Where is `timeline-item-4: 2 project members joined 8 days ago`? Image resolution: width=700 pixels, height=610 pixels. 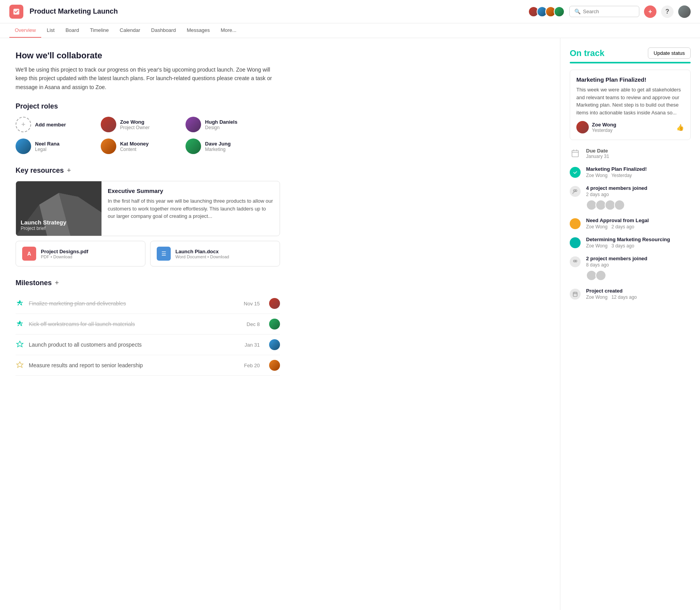 timeline-item-4: 2 project members joined 8 days ago is located at coordinates (630, 268).